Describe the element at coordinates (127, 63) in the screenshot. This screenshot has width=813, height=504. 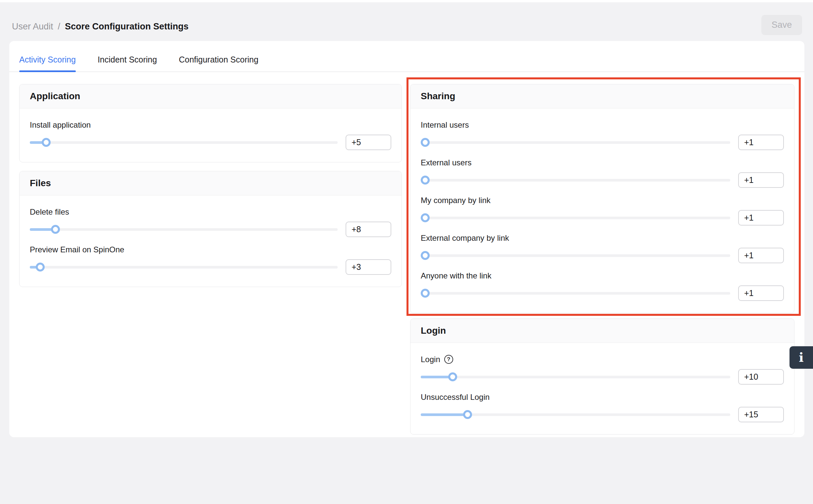
I see `tab-incident-scoring: Incident Scoring` at that location.